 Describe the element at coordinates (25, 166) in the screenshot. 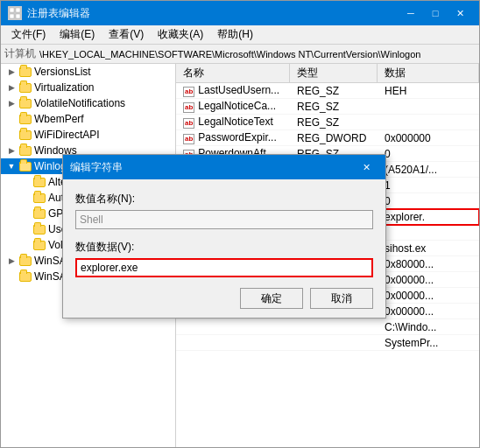

I see `folder-open-icon` at that location.